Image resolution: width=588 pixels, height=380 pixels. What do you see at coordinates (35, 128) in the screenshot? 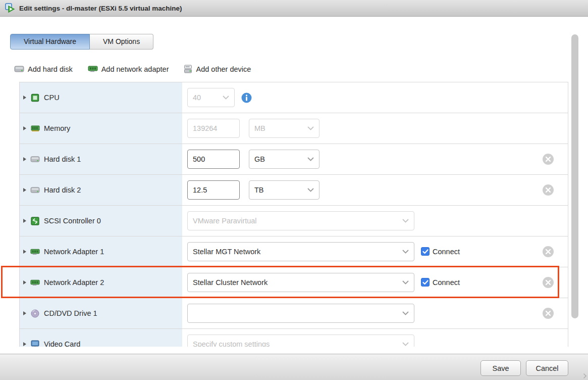
I see `memory-icon` at bounding box center [35, 128].